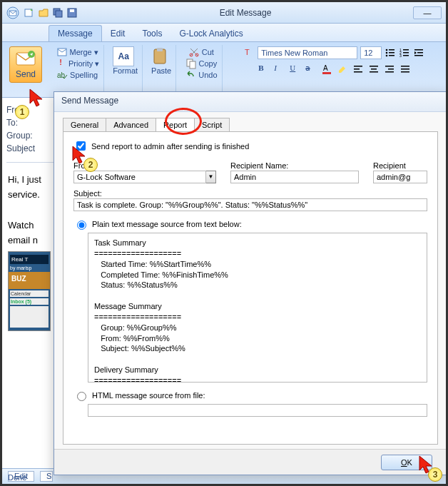 Image resolution: width=448 pixels, height=486 pixels. I want to click on align-right-icon, so click(390, 69).